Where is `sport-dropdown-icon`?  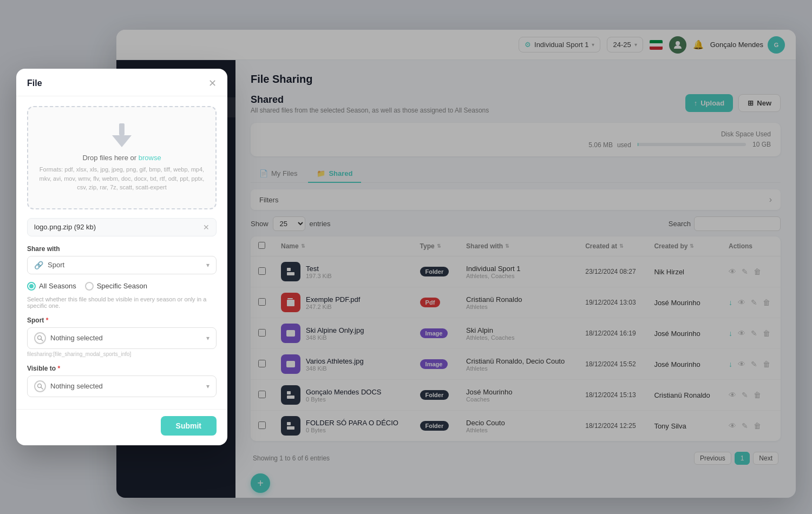 sport-dropdown-icon is located at coordinates (40, 338).